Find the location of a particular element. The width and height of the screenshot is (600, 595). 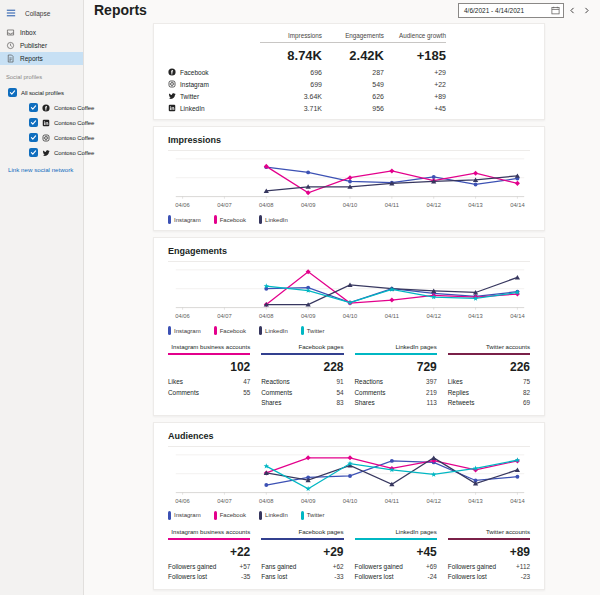

metric-value: -33 is located at coordinates (338, 578).